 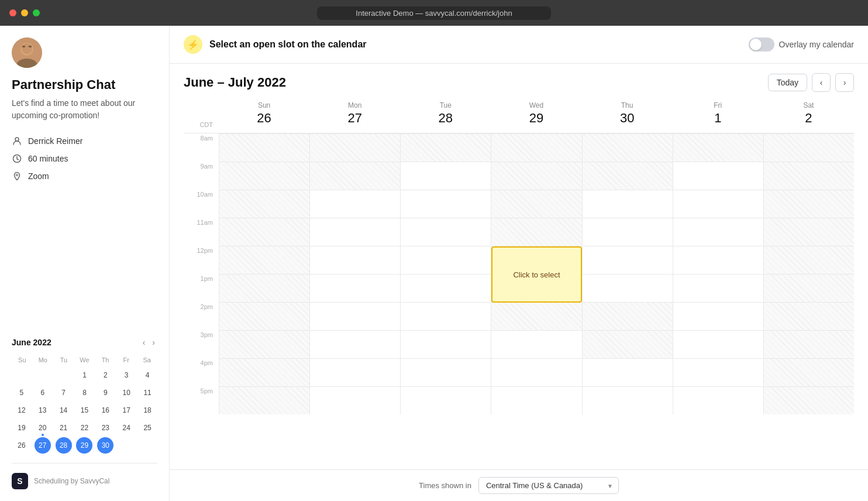 What do you see at coordinates (36, 13) in the screenshot?
I see `maximize-dot` at bounding box center [36, 13].